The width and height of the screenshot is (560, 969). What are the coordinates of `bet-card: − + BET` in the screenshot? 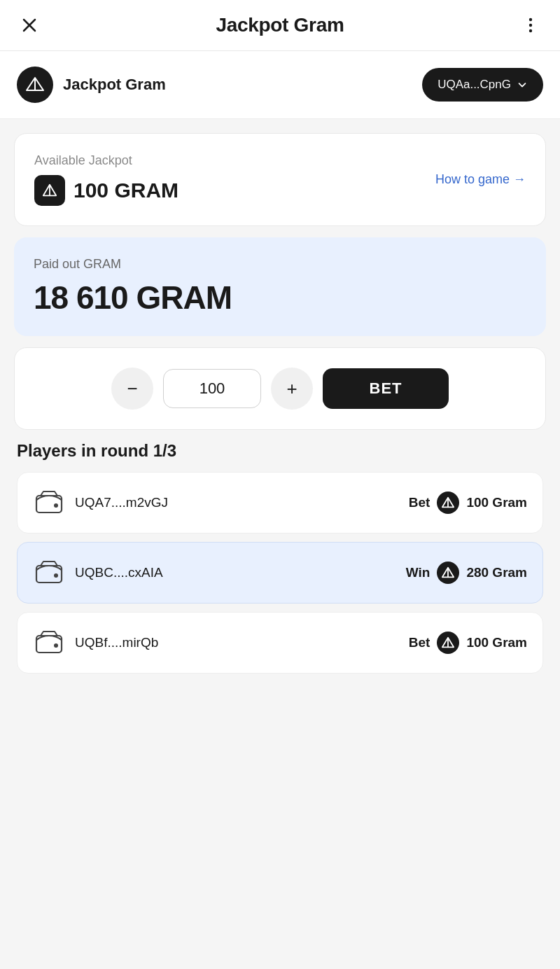 It's located at (280, 389).